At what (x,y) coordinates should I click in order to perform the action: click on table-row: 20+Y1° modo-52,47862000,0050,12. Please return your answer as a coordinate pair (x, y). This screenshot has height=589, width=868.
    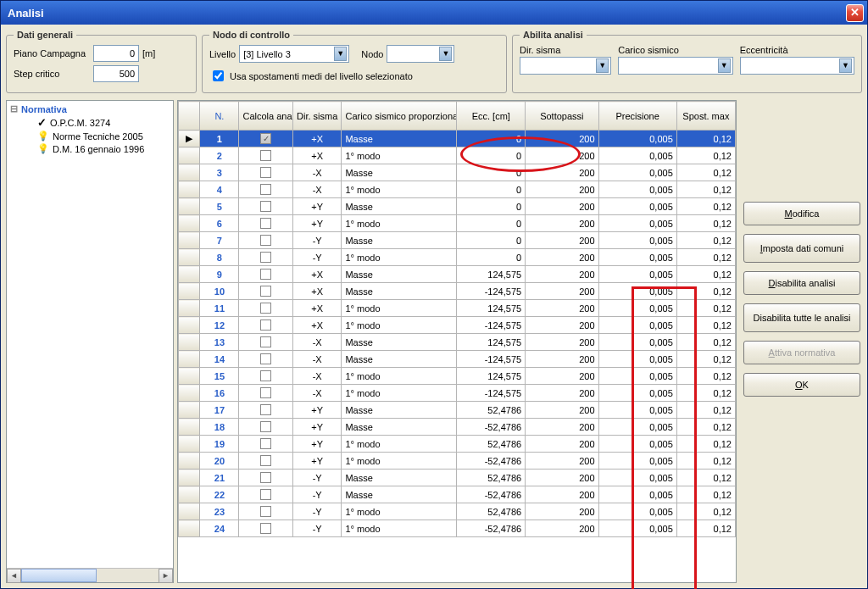
    Looking at the image, I should click on (458, 461).